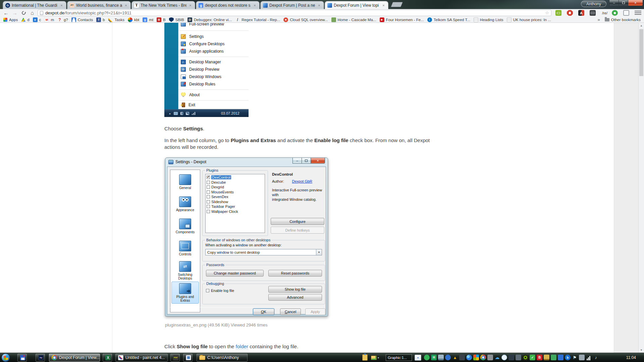 Image resolution: width=644 pixels, height=362 pixels. I want to click on chrome-menu-icon, so click(638, 13).